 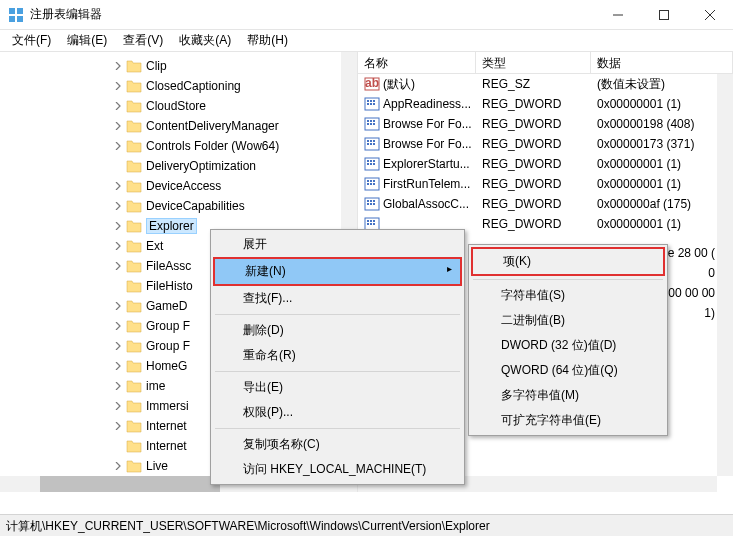 I want to click on list-row: GlobalAssocC...REG_DWORD0x000000af (175), so click(x=546, y=204).